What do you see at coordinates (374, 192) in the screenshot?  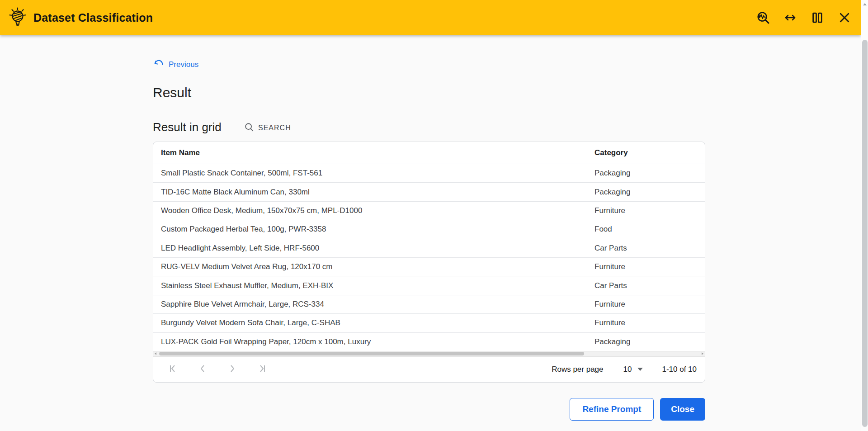 I see `item-name-cell: TID-16C Matte Black Aluminum Can, 330ml` at bounding box center [374, 192].